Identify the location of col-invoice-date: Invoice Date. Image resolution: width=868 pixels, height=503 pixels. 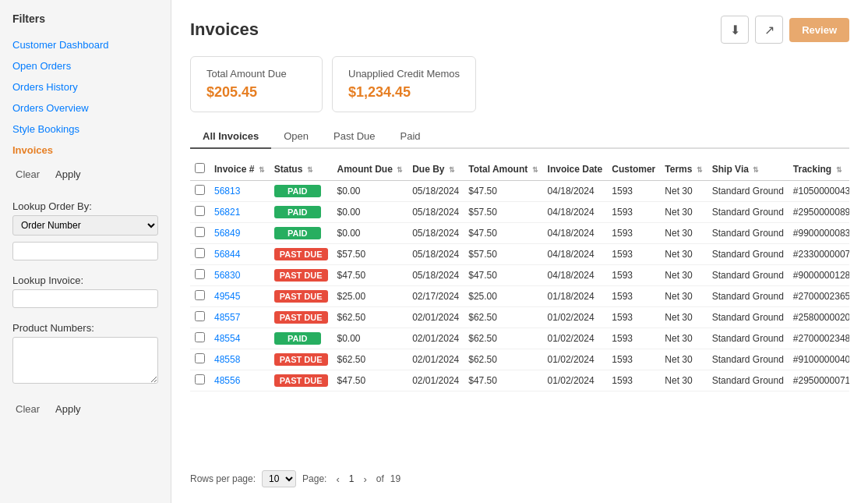
(575, 170).